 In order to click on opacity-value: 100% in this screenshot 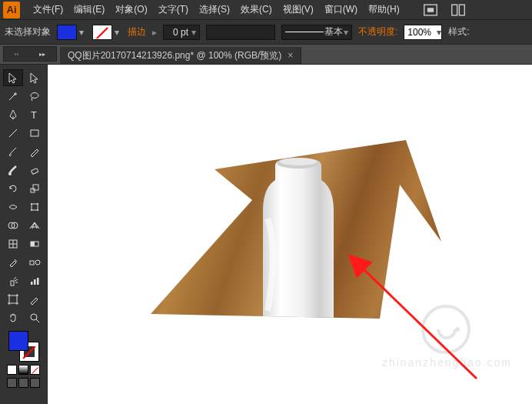, I will do `click(420, 32)`.